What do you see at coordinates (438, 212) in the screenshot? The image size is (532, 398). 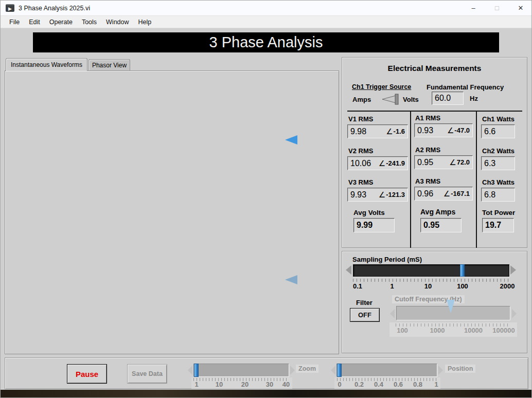 I see `avg-amps-label: Avg Amps` at bounding box center [438, 212].